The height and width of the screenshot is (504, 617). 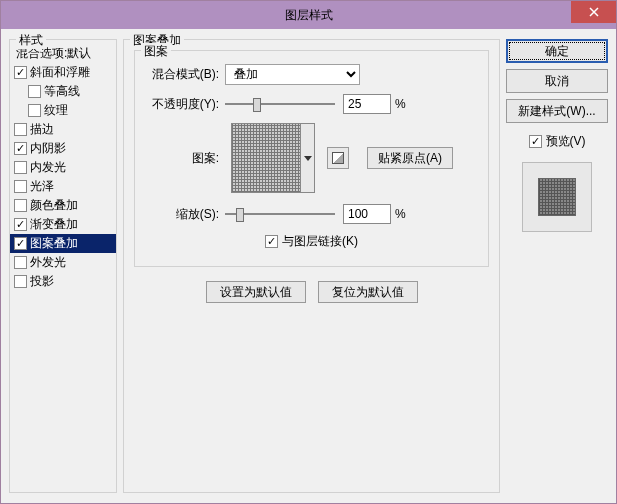 What do you see at coordinates (48, 262) in the screenshot?
I see `style-label: 外发光` at bounding box center [48, 262].